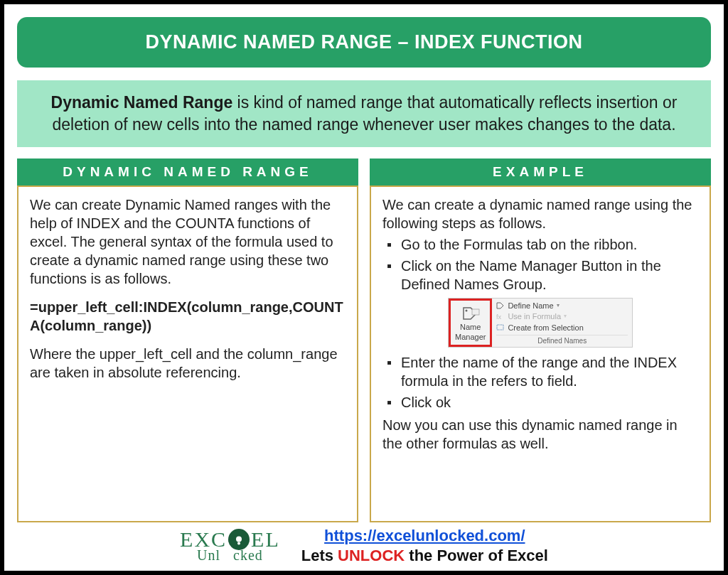 This screenshot has height=575, width=728. Describe the element at coordinates (500, 317) in the screenshot. I see `formula-icon: fx` at that location.